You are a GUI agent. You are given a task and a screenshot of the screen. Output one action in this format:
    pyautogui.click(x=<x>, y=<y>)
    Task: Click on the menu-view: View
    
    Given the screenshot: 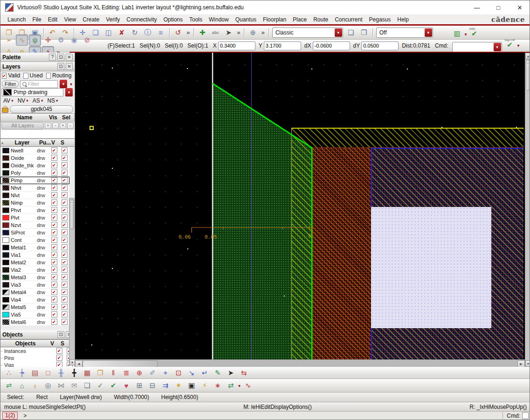 What is the action you would take?
    pyautogui.click(x=70, y=20)
    